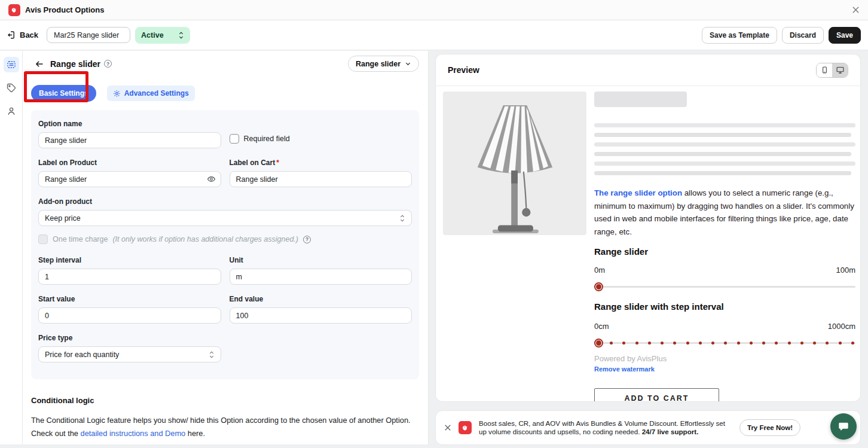 The image size is (868, 448). Describe the element at coordinates (130, 354) in the screenshot. I see `price-type-select: Price for each quantity` at that location.